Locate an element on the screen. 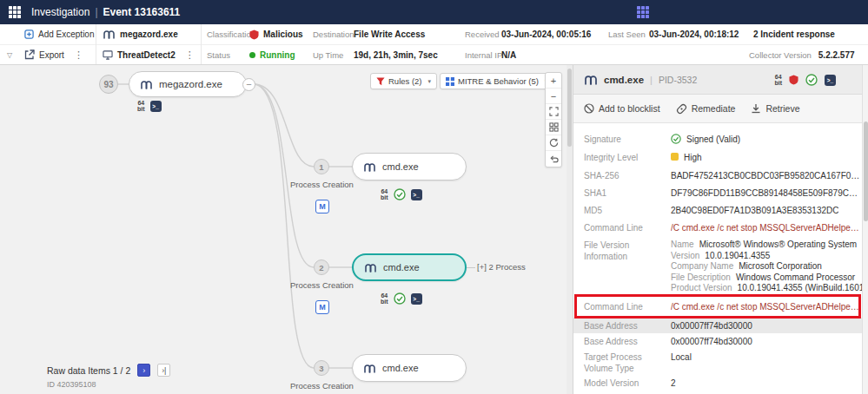  received-label: Received is located at coordinates (482, 35).